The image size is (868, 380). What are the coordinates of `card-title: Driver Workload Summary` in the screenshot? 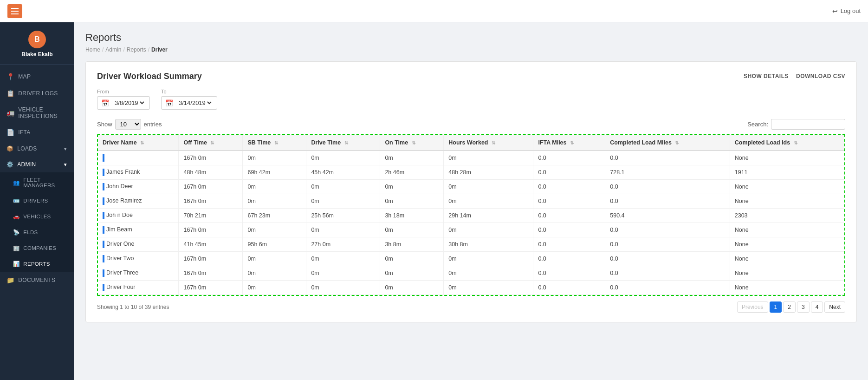 It's located at (149, 76).